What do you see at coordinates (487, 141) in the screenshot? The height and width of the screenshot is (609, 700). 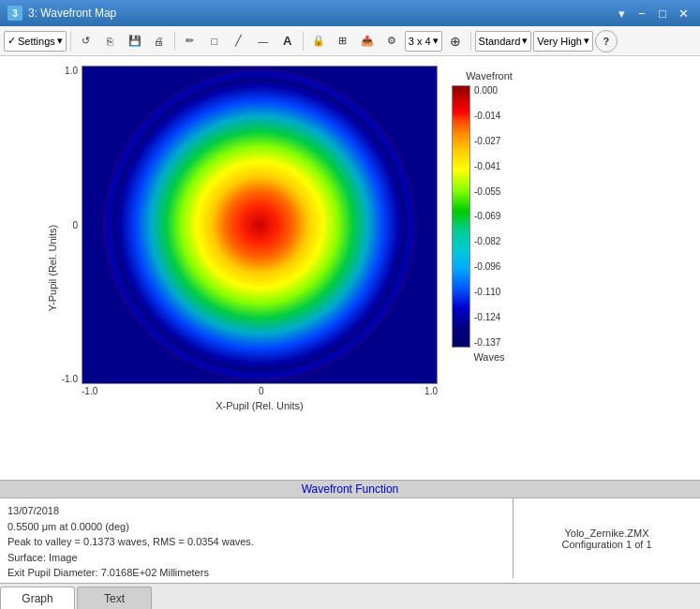 I see `colorbar-label: -0.027` at bounding box center [487, 141].